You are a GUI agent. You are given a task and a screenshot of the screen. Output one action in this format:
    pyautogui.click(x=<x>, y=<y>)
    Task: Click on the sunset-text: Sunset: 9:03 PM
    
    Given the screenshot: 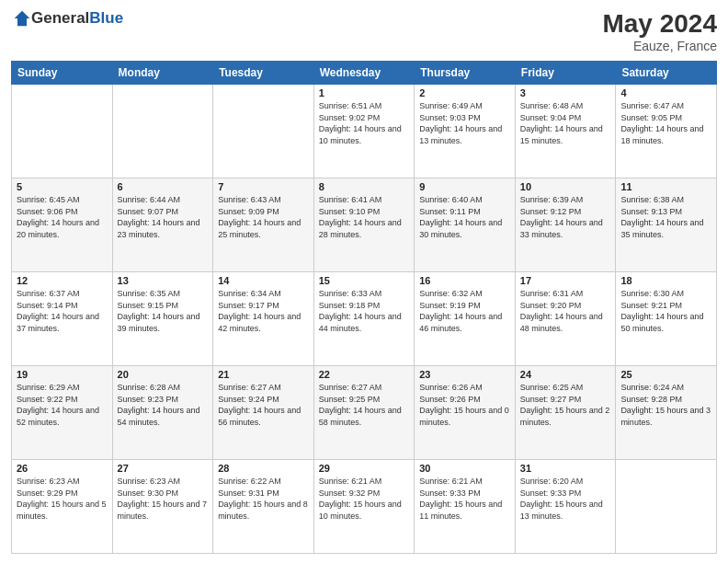 What is the action you would take?
    pyautogui.click(x=465, y=118)
    